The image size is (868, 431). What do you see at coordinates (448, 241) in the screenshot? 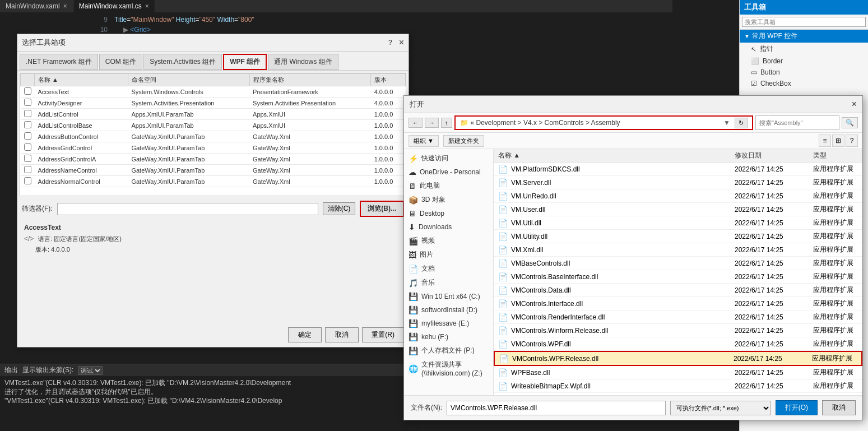
I see `sidebar-nav-item: 🎬视频` at bounding box center [448, 241].